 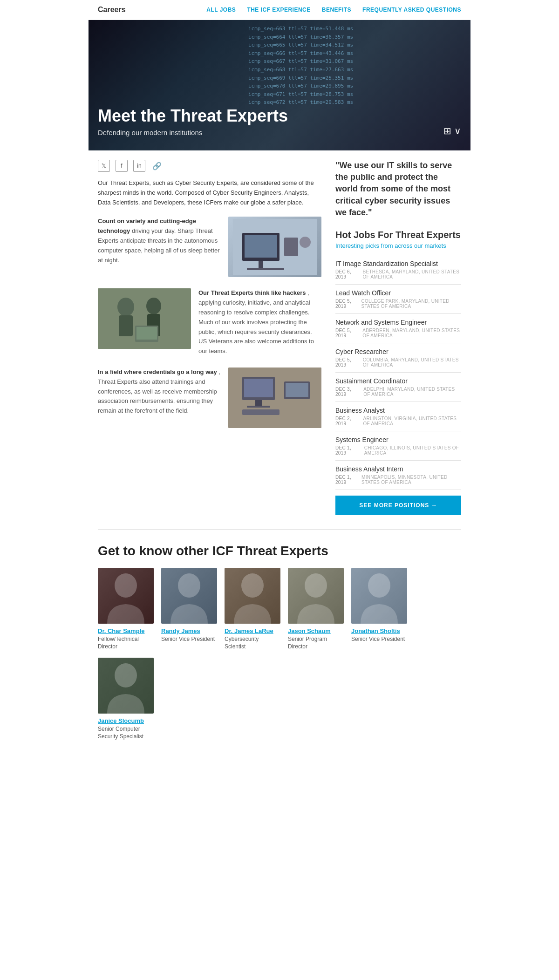 What do you see at coordinates (398, 362) in the screenshot?
I see `job-meta: DEC 5, 2019COLUMBIA, MARYLAND, UNITED ST…` at bounding box center [398, 362].